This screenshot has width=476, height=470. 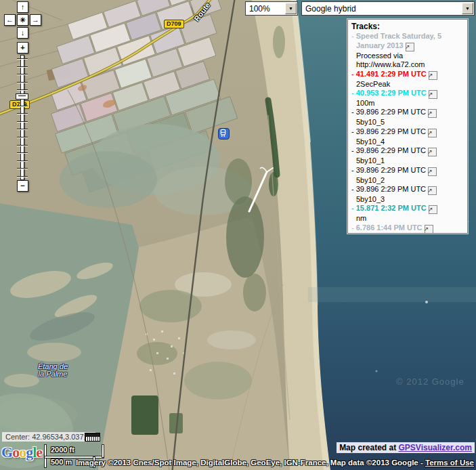 What do you see at coordinates (272, 8) in the screenshot?
I see `zoom-percent-select: 100% ▼` at bounding box center [272, 8].